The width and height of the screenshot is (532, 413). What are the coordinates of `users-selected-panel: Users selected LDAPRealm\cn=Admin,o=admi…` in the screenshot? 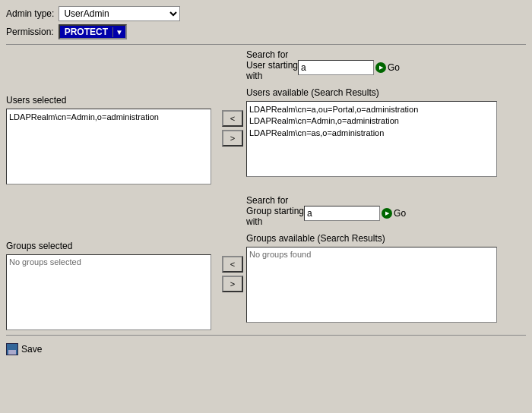 It's located at (112, 117).